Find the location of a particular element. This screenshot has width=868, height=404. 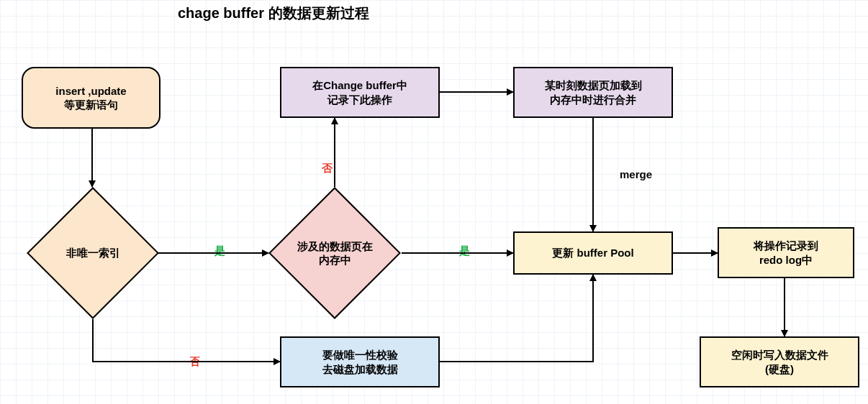

diagram-title: chage buffer 的数据更新过程 is located at coordinates (273, 13).